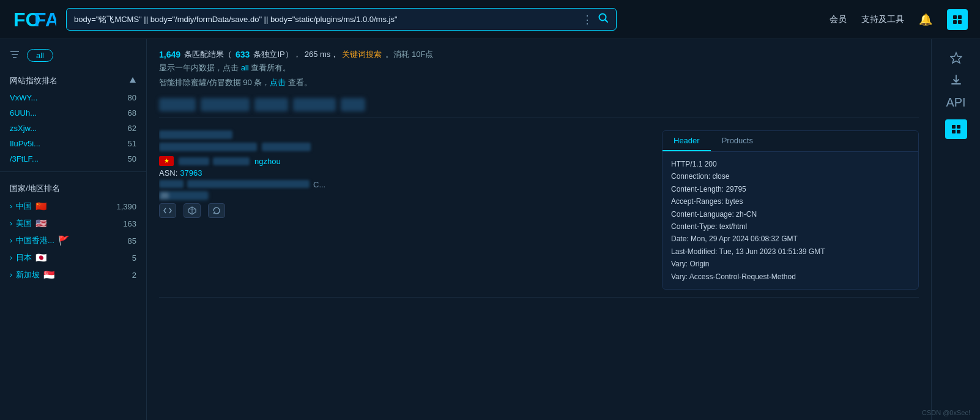 The image size is (980, 420). Describe the element at coordinates (73, 59) in the screenshot. I see `sidebar-top: all` at that location.